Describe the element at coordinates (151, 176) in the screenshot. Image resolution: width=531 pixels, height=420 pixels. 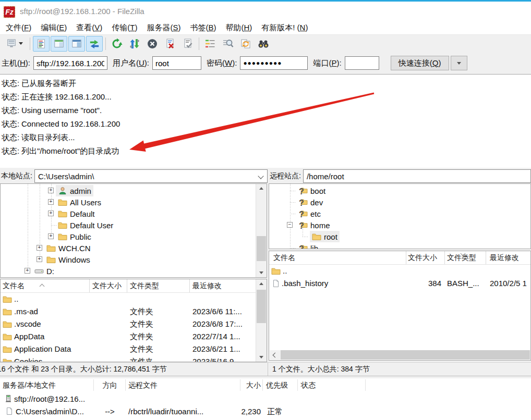
I see `local-site-combobox: C:\Users\admin\` at that location.